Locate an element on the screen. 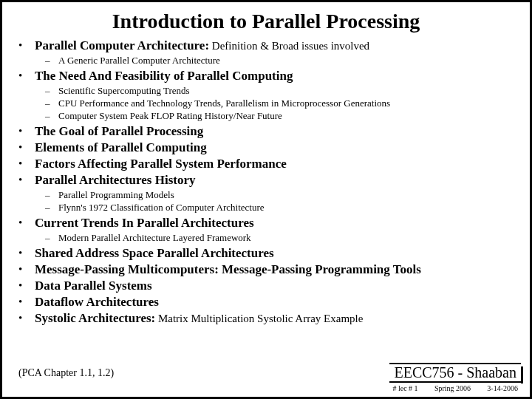 The width and height of the screenshot is (532, 399). bullet-suffix: Matrix Multiplication Systolic Array Exa… is located at coordinates (259, 318).